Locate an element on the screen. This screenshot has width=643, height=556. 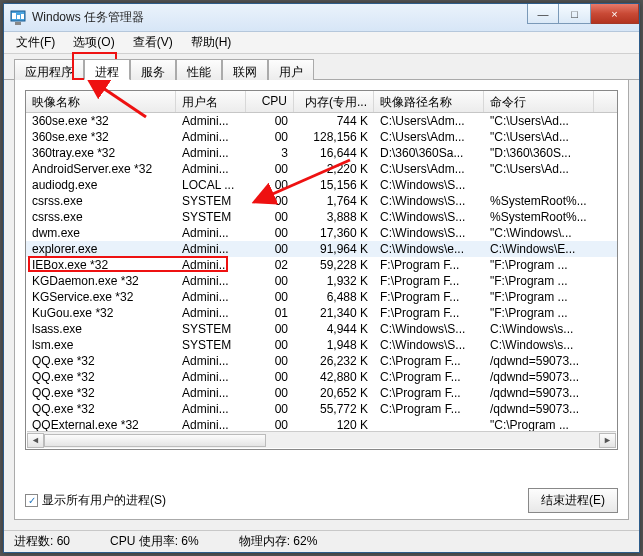
table-row: lsm.exeSYSTEM001,948 KC:\Windows\S...C:\… is located at coordinates (322, 345).